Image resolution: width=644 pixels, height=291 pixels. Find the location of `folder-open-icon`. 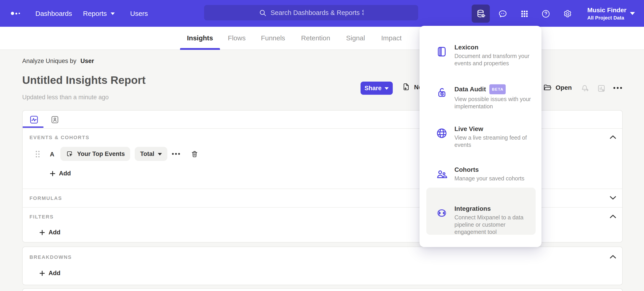

folder-open-icon is located at coordinates (548, 87).